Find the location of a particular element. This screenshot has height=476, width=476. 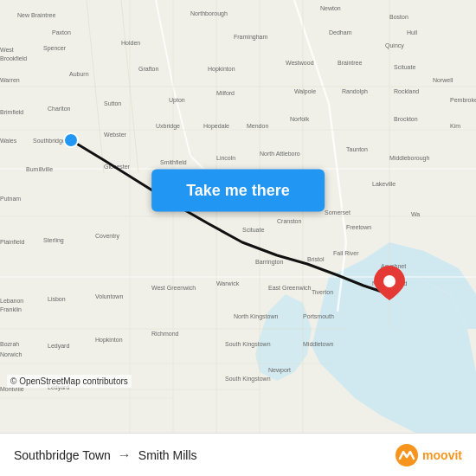

svg-text: Brimfield is located at coordinates (12, 113).